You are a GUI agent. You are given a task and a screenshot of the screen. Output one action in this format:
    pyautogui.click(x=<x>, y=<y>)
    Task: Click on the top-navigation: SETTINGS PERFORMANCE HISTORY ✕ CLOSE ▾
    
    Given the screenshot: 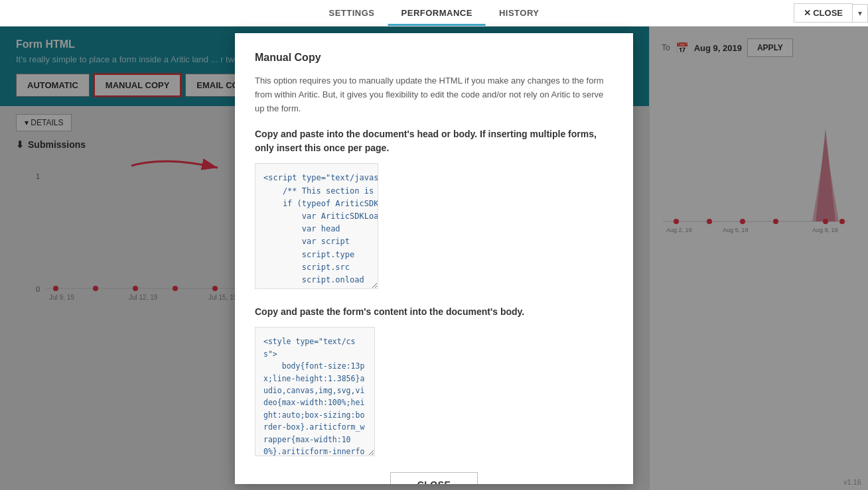 What is the action you would take?
    pyautogui.click(x=434, y=13)
    